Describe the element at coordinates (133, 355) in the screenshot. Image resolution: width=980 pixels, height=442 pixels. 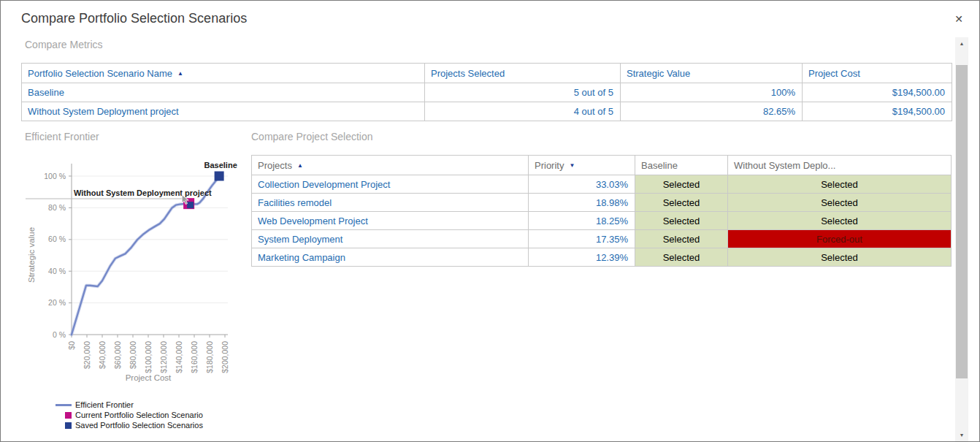
I see `svg-text: $80,000` at that location.